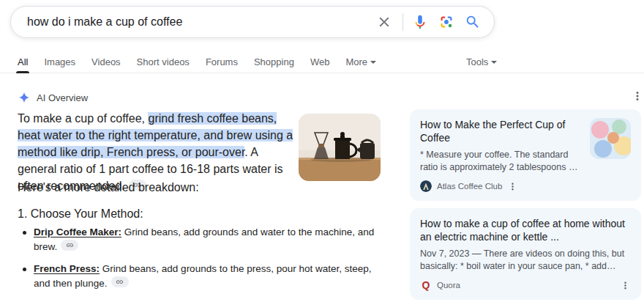 The width and height of the screenshot is (644, 302). What do you see at coordinates (163, 62) in the screenshot?
I see `tab-short-videos: Short videos` at bounding box center [163, 62].